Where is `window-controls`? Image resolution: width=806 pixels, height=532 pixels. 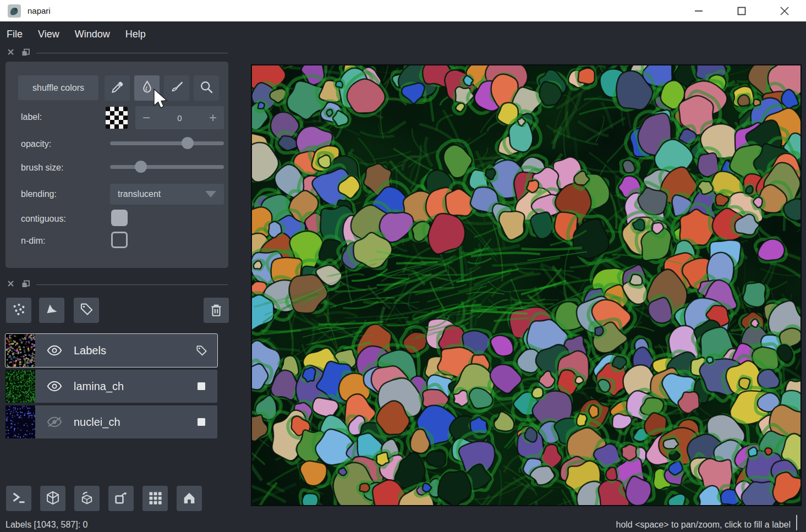
window-controls is located at coordinates (742, 11).